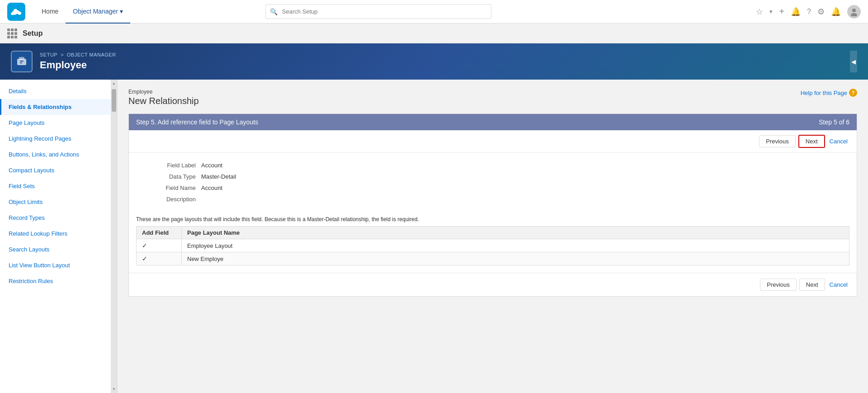  Describe the element at coordinates (91, 55) in the screenshot. I see `breadcrumb-object-manager: OBJECT MANAGER` at that location.